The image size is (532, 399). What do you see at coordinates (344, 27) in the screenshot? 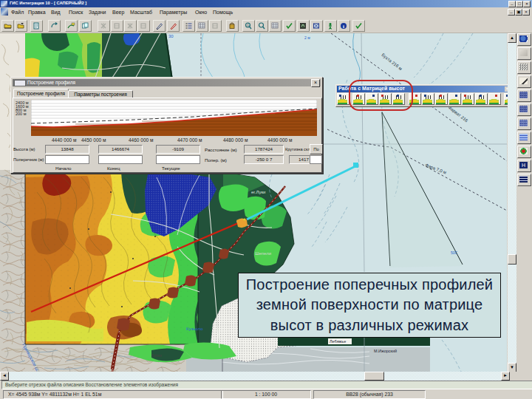
I see `svg-text: i` at bounding box center [344, 27].